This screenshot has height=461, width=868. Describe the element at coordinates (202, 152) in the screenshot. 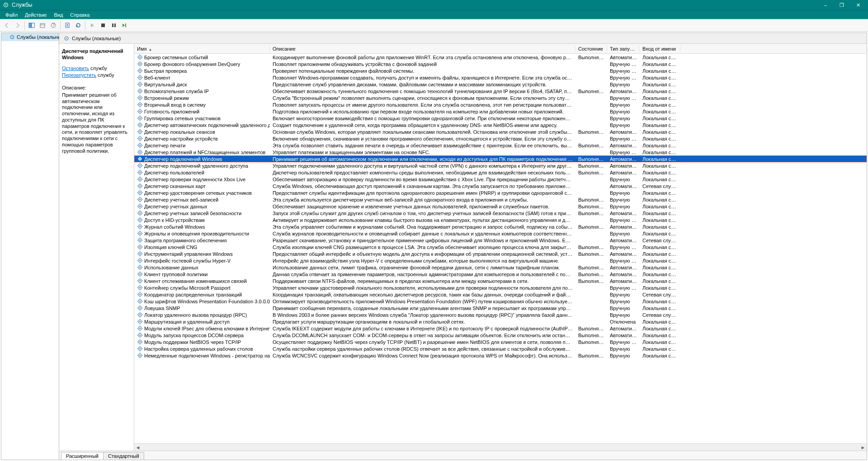

I see `service-name: Диспетчер платежей и NFC/защищенных элем…` at that location.